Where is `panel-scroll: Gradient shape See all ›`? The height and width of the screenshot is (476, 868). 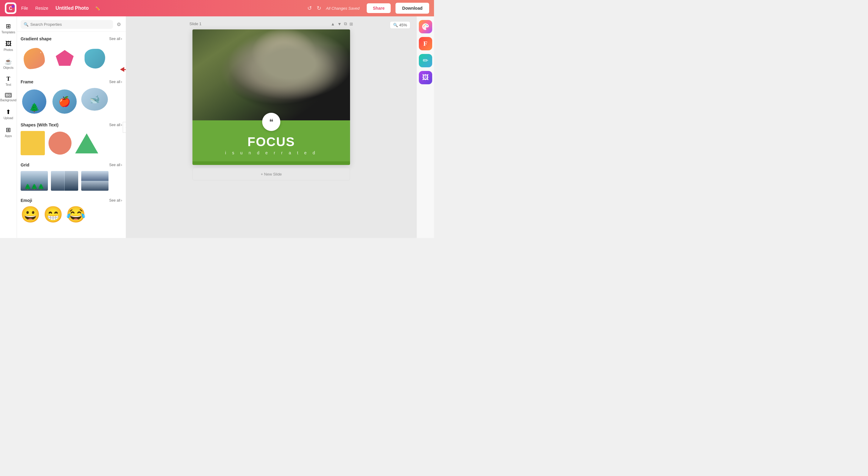
panel-scroll: Gradient shape See all › is located at coordinates (71, 135).